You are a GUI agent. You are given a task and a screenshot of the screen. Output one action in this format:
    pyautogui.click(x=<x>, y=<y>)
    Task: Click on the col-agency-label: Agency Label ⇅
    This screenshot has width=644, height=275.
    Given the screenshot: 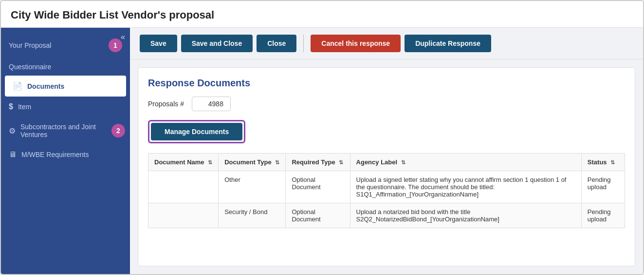 What is the action you would take?
    pyautogui.click(x=465, y=162)
    